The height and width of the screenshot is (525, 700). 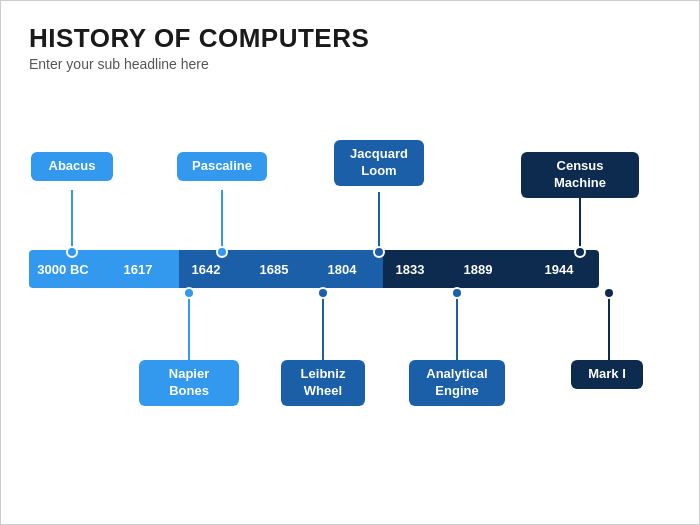 What do you see at coordinates (189, 383) in the screenshot?
I see `label-napier: Napier Bones` at bounding box center [189, 383].